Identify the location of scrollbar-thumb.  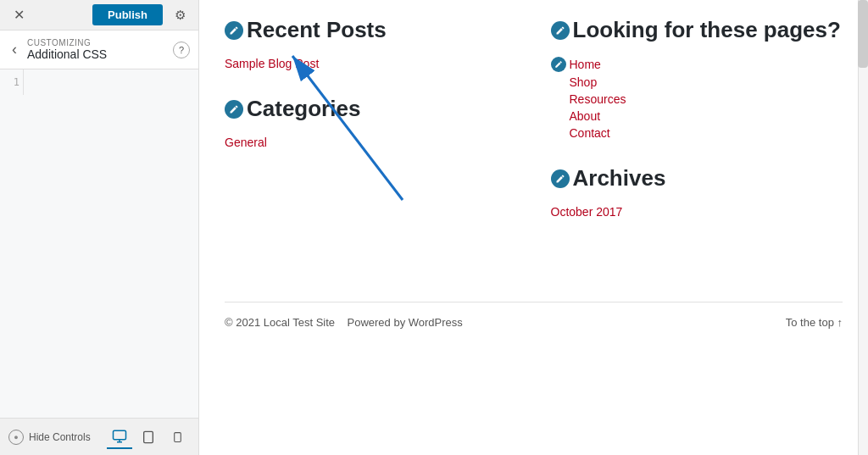
(863, 34).